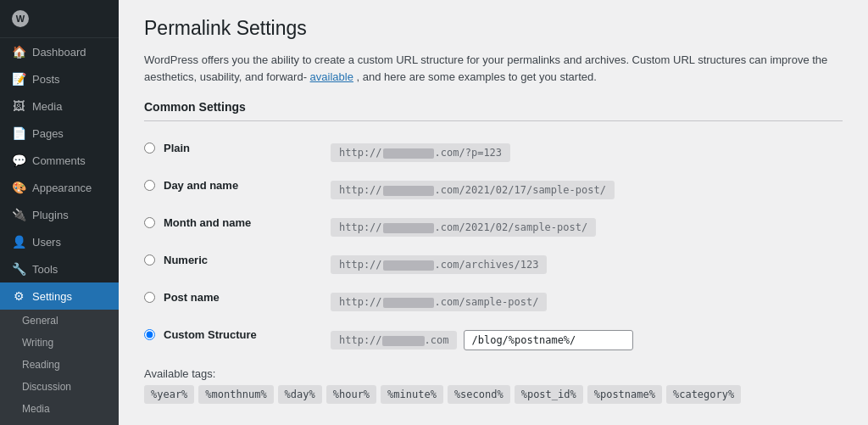 The height and width of the screenshot is (425, 868). Describe the element at coordinates (201, 185) in the screenshot. I see `label-day_name: Day and name` at that location.